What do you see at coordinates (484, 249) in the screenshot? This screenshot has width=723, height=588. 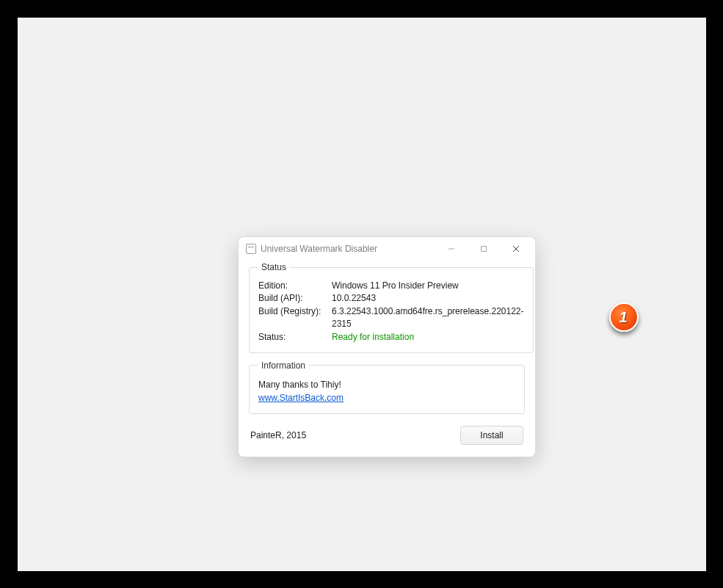 I see `window-controls` at bounding box center [484, 249].